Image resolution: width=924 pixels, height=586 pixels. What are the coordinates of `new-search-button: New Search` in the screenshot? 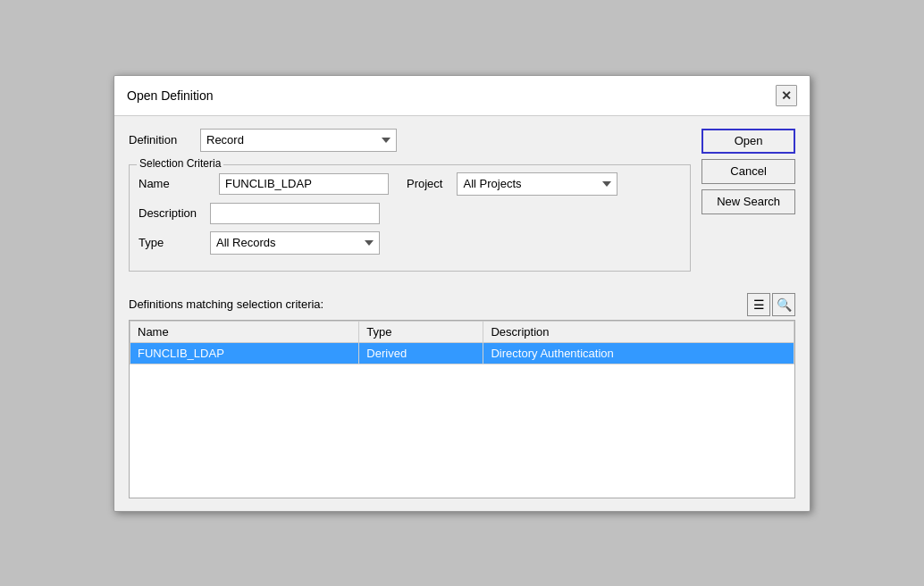 It's located at (749, 202).